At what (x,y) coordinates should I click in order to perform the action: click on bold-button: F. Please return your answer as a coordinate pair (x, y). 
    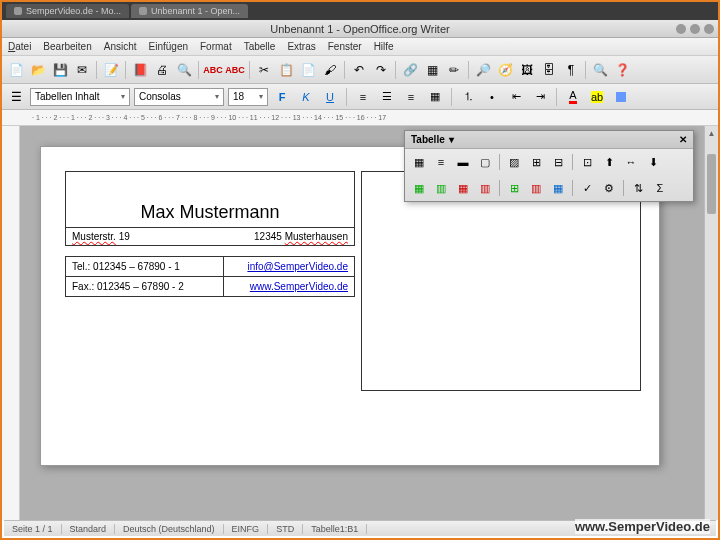
    Looking at the image, I should click on (282, 97).